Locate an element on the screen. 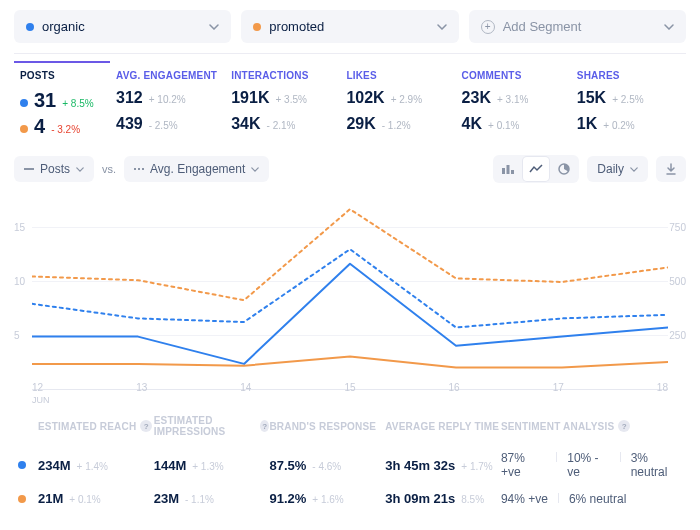 Image resolution: width=700 pixels, height=530 pixels. chart-type-group is located at coordinates (536, 169).